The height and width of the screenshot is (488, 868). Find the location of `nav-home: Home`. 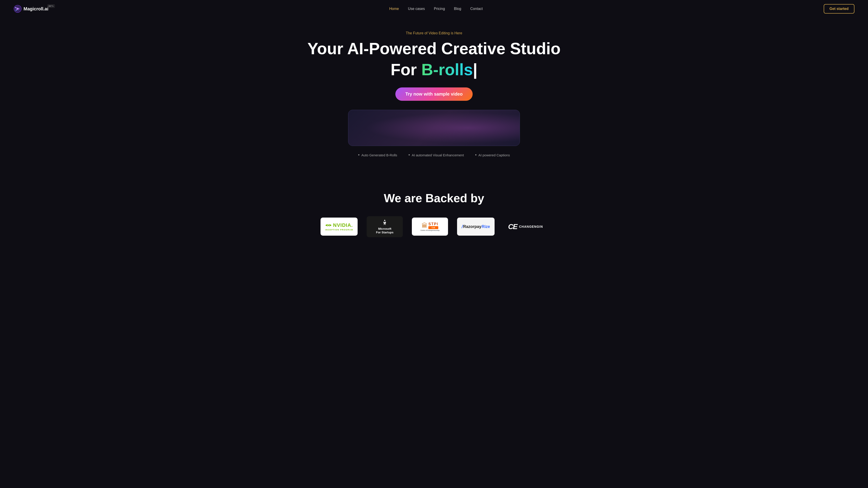

nav-home: Home is located at coordinates (394, 9).